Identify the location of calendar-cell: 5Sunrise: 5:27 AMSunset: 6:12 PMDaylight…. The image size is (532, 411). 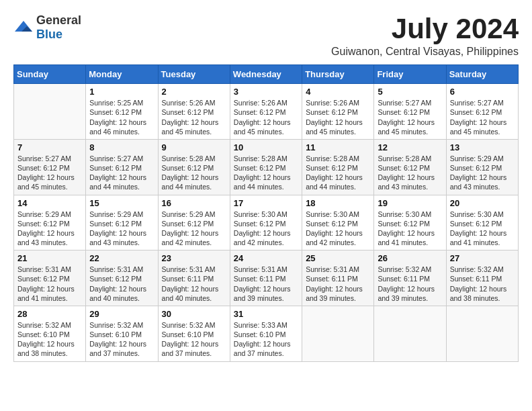
(410, 111).